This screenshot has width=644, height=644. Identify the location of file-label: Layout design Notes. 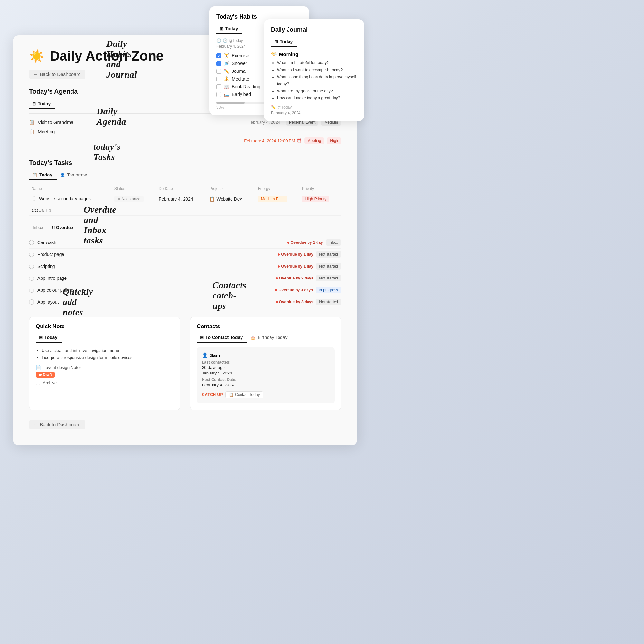
(63, 367).